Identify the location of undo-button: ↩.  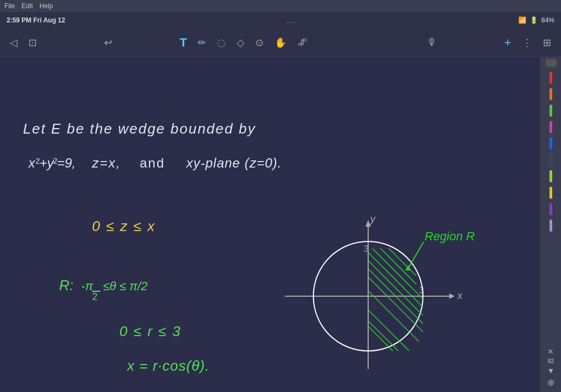
(108, 43).